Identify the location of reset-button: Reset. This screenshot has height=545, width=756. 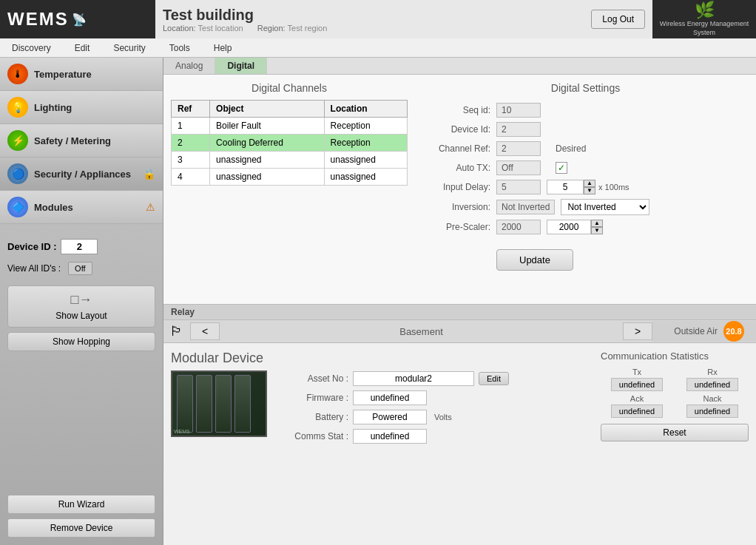
(675, 433).